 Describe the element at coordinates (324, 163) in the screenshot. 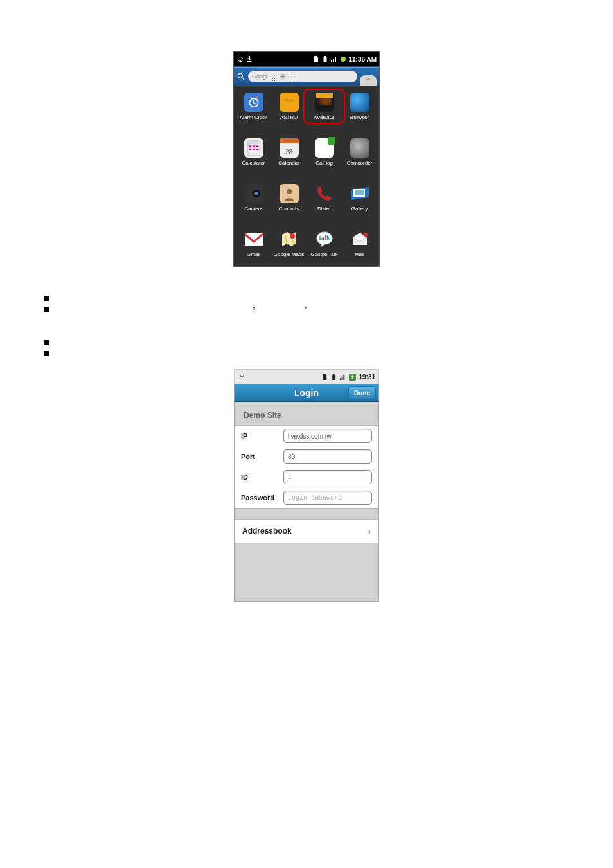

I see `app-label: Call log` at that location.